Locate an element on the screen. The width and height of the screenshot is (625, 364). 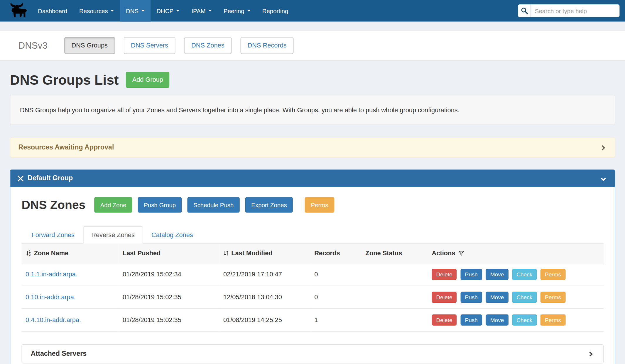
zones-tabs: Forward Zones Reverse Zones Catalog Zone… is located at coordinates (313, 235).